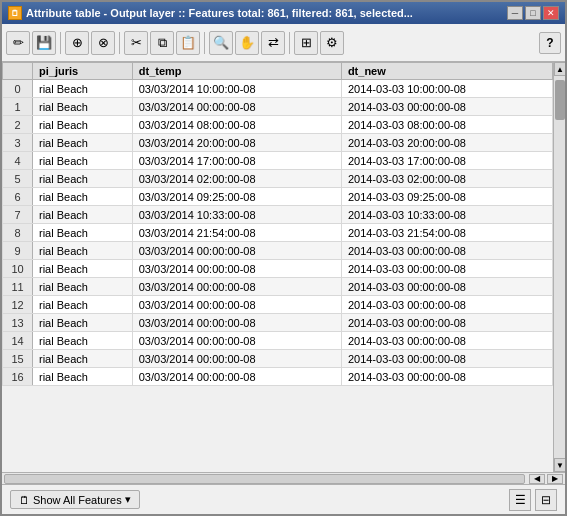 Image resolution: width=567 pixels, height=516 pixels. Describe the element at coordinates (278, 161) in the screenshot. I see `table-row: 4rial Beach03/03/2014 17:00:00-082014-03…` at that location.